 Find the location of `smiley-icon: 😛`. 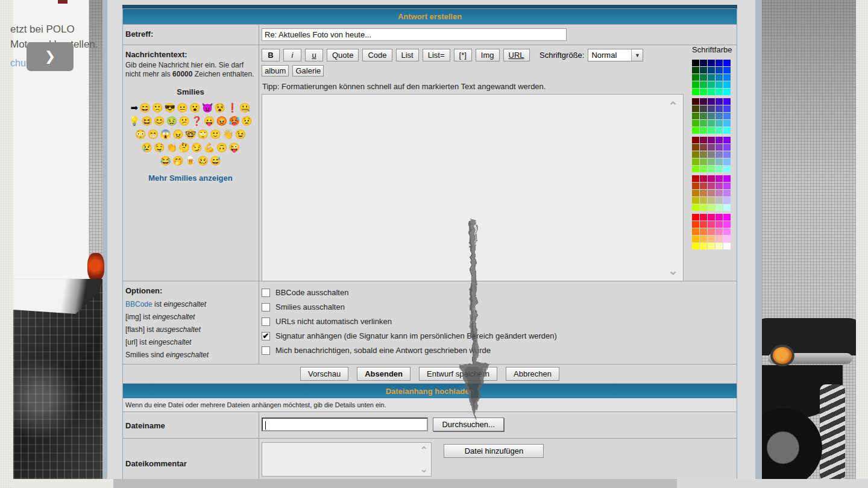

smiley-icon: 😛 is located at coordinates (210, 121).